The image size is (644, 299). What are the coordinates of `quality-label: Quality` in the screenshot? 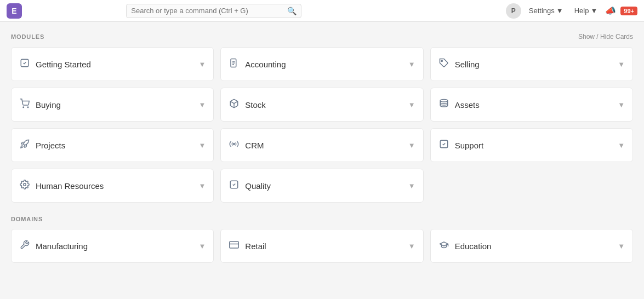 It's located at (258, 186).